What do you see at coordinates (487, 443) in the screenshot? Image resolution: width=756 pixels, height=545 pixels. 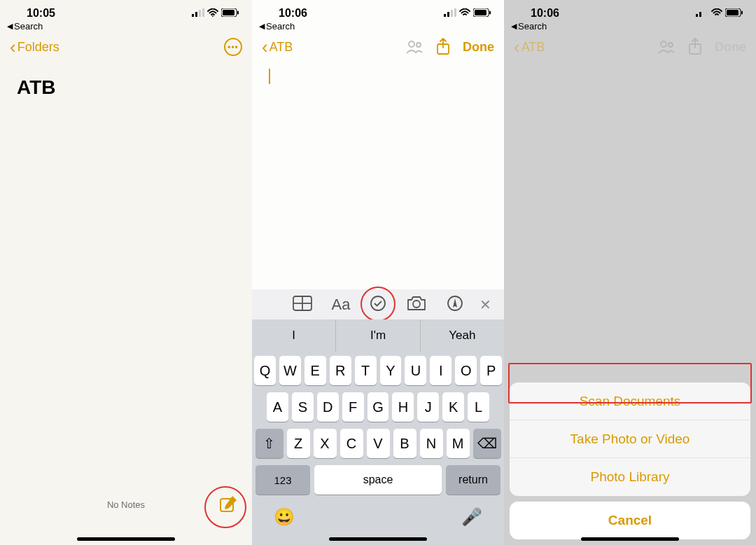 I see `backspace-key: ⌫` at bounding box center [487, 443].